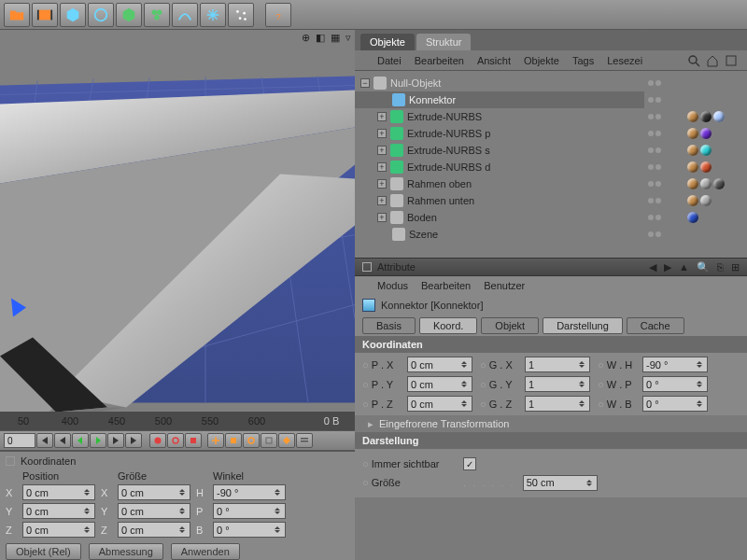 The image size is (747, 560). What do you see at coordinates (655, 326) in the screenshot?
I see `tab-cache: Cache` at bounding box center [655, 326].